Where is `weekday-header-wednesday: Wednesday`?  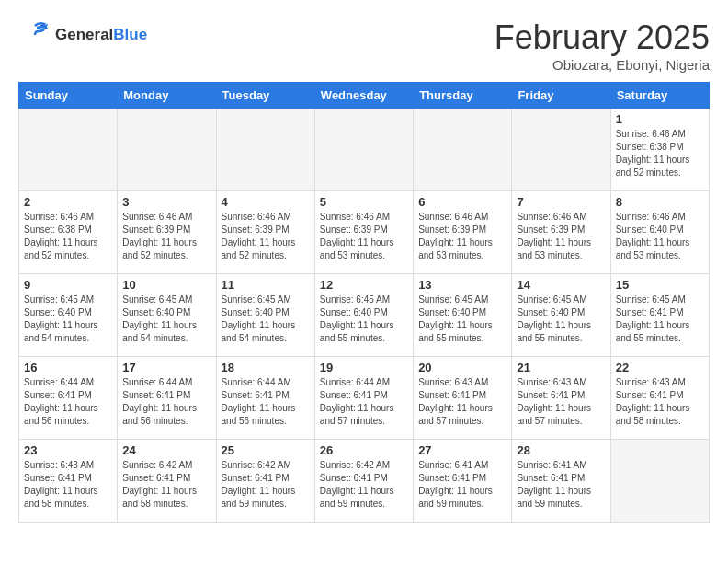
weekday-header-wednesday: Wednesday is located at coordinates (364, 96).